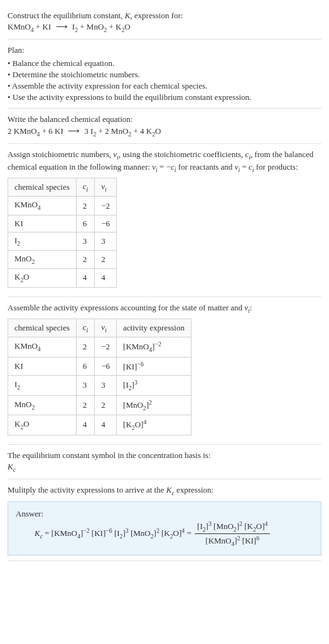 The image size is (329, 644). Describe the element at coordinates (99, 377) in the screenshot. I see `activity-table: chemical species ci νi activity expressi…` at that location.